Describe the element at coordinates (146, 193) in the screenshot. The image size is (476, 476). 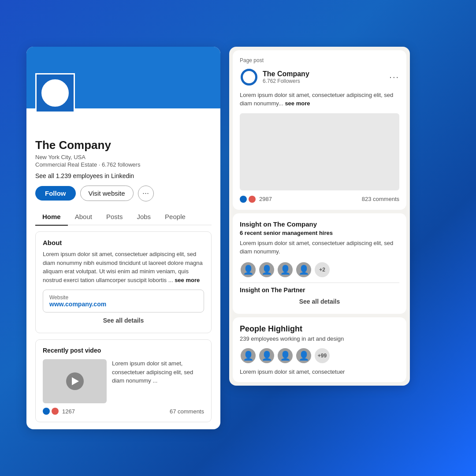
I see `more-options-button: ···` at that location.